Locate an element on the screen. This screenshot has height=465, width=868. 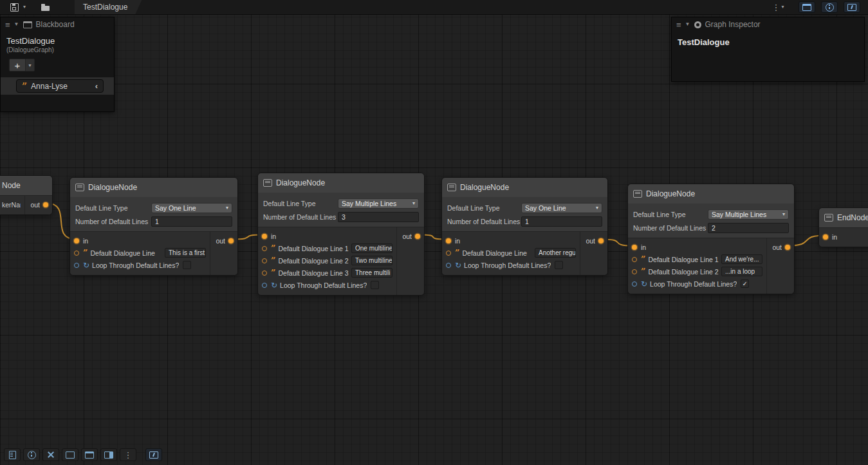
loop-checkbox: ✓ is located at coordinates (745, 283).